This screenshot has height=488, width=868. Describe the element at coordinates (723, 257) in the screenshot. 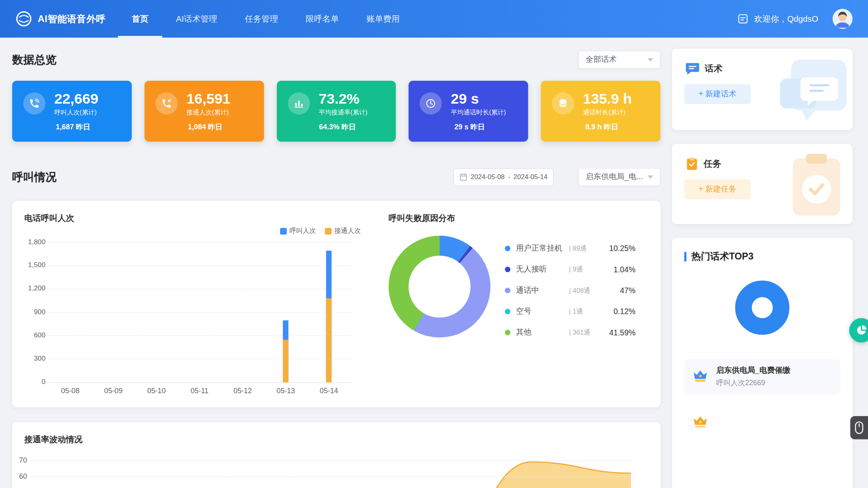

I see `top3-title: 热门话术TOP3` at that location.